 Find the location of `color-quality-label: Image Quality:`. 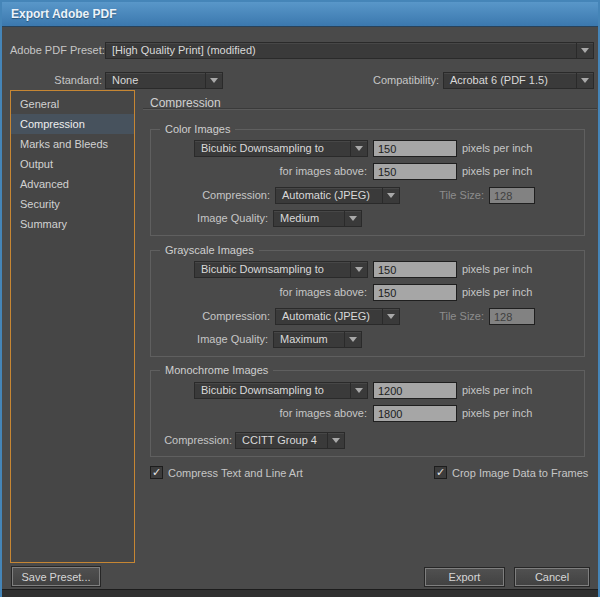

color-quality-label: Image Quality: is located at coordinates (218, 218).